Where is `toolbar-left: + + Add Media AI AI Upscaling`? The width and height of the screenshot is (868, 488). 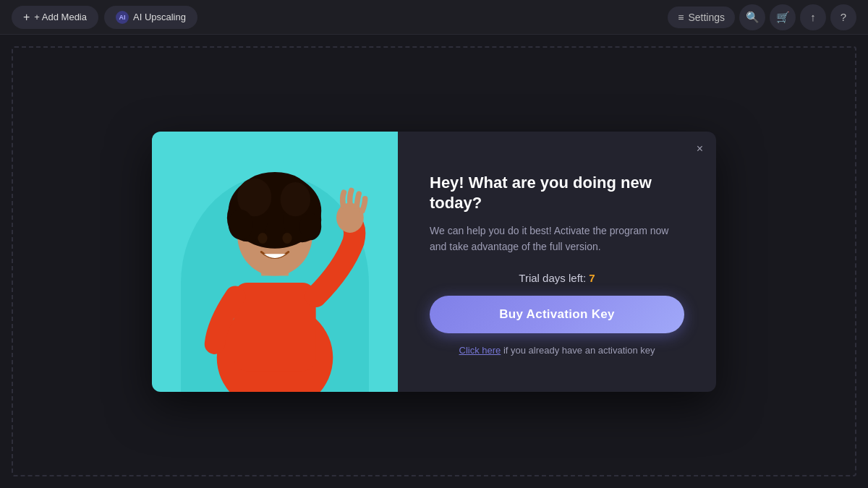
toolbar-left: + + Add Media AI AI Upscaling is located at coordinates (104, 17).